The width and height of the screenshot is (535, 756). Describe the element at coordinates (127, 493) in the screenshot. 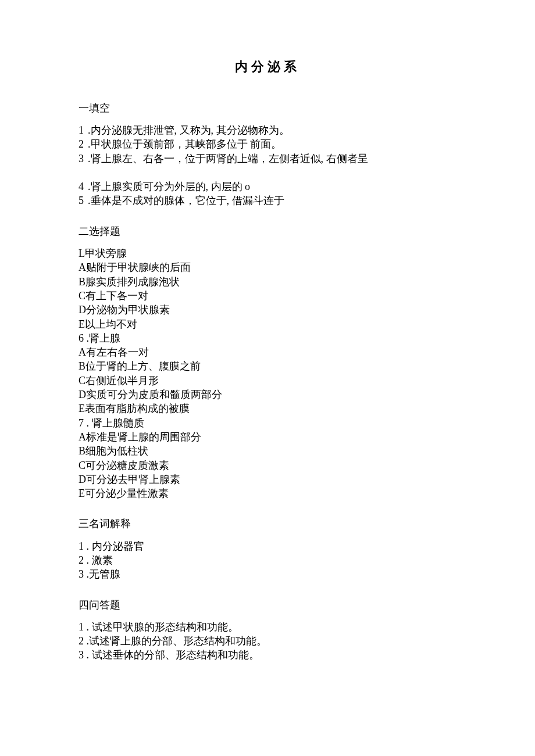

I see `option-text: 可分泌少量性激素` at that location.